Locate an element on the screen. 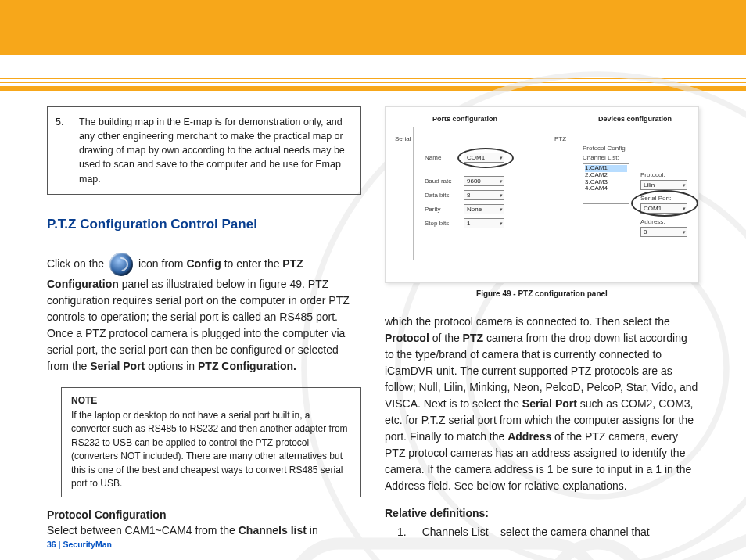 Image resolution: width=746 pixels, height=560 pixels. note-box: NOTE If the laptop or desktop do not hav… is located at coordinates (211, 443).